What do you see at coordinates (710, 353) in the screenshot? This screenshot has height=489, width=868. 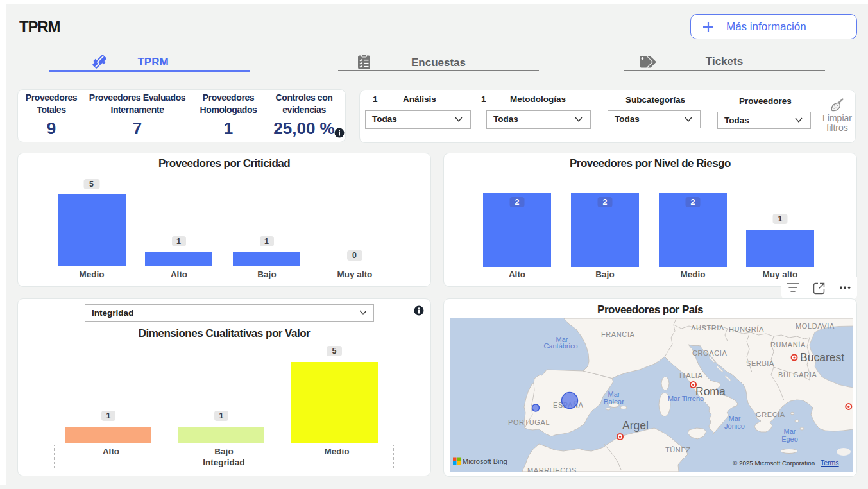 I see `svg-text: CROACIA` at bounding box center [710, 353].